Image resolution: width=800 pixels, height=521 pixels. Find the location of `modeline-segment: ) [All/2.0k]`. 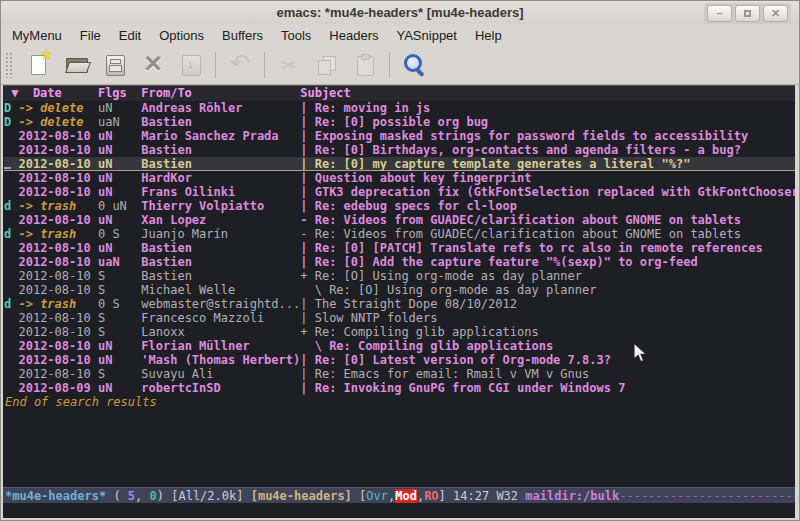

modeline-segment: ) [All/2.0k] is located at coordinates (204, 496).